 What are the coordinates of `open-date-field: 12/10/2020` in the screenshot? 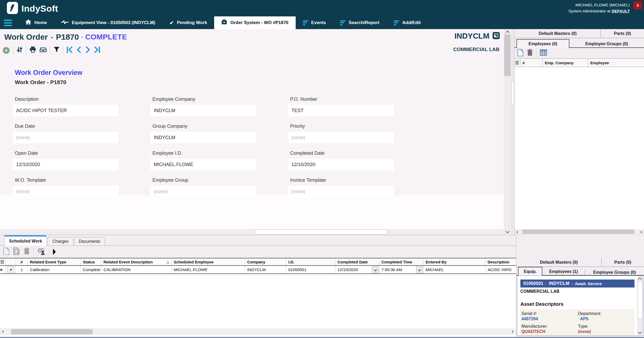 It's located at (66, 165).